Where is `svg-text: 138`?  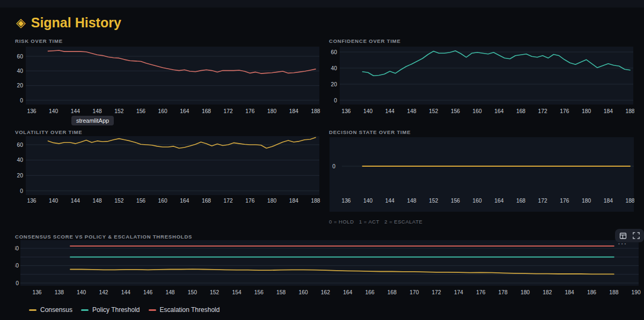
svg-text: 138 is located at coordinates (59, 293).